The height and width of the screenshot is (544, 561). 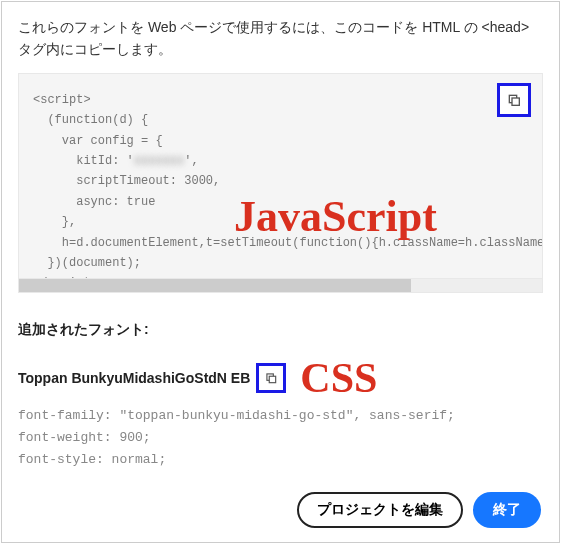 I want to click on css-code-block: font-family: "toppan-bunkyu-midashi-go-s…, so click(x=280, y=438).